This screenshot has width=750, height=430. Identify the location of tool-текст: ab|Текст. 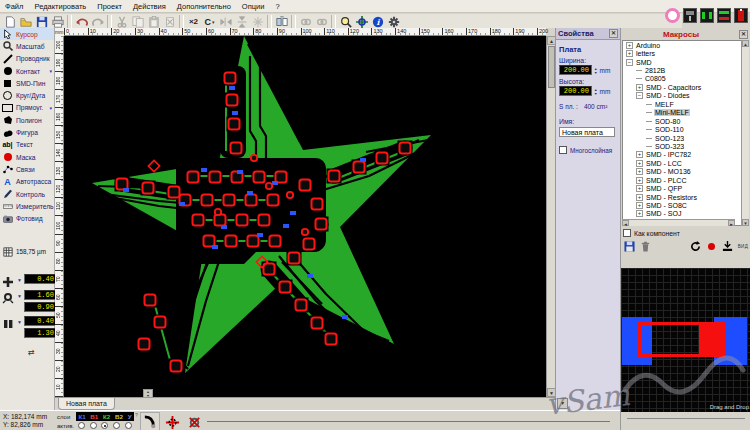
(27, 145).